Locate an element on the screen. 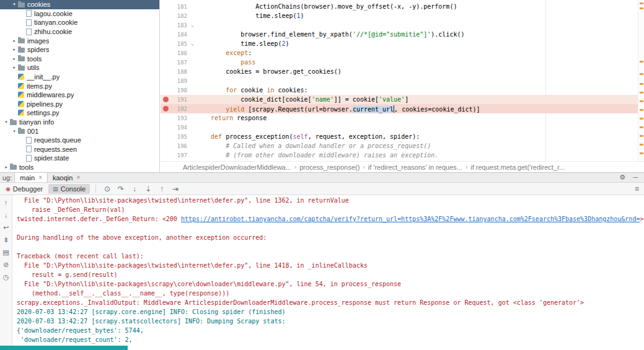 The image size is (644, 350). line-number: 189 is located at coordinates (180, 81).